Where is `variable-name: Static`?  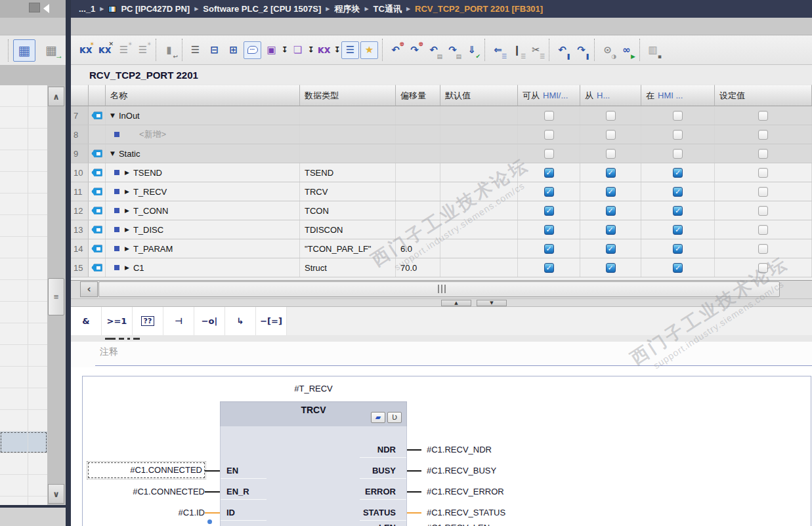
variable-name: Static is located at coordinates (130, 153).